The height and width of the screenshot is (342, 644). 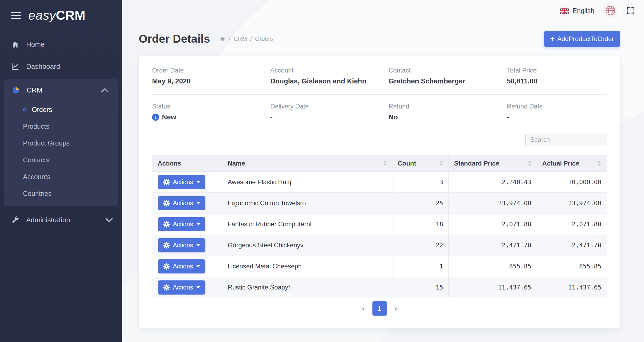 What do you see at coordinates (61, 177) in the screenshot?
I see `sidebar-item-accounts: Accounts` at bounding box center [61, 177].